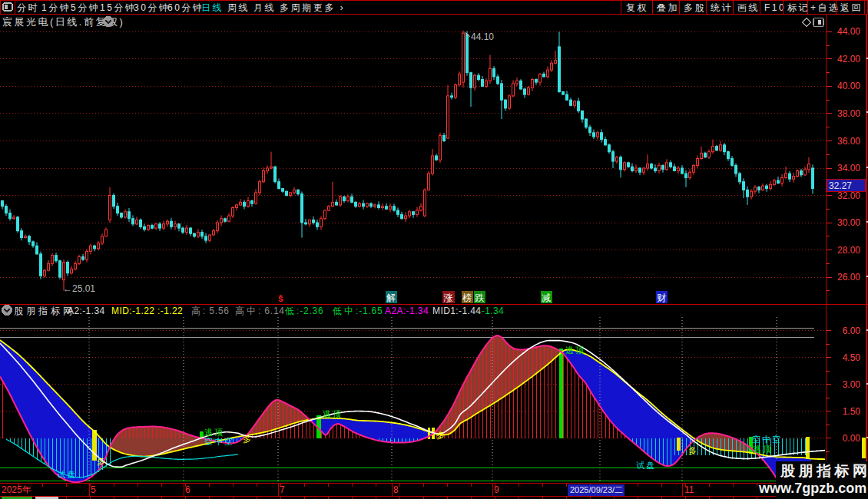 This screenshot has width=868, height=499. Describe the element at coordinates (775, 8) in the screenshot. I see `svg-text: F10` at that location.